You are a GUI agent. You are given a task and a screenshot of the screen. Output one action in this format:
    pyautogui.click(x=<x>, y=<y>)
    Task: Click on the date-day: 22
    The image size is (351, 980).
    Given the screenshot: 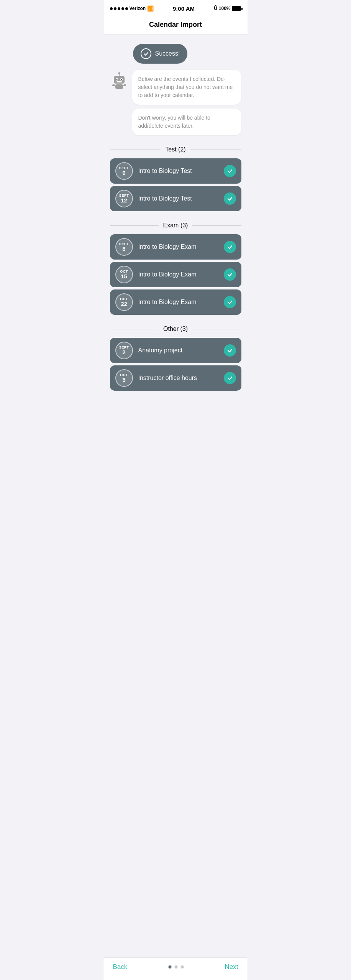 What is the action you would take?
    pyautogui.click(x=124, y=304)
    